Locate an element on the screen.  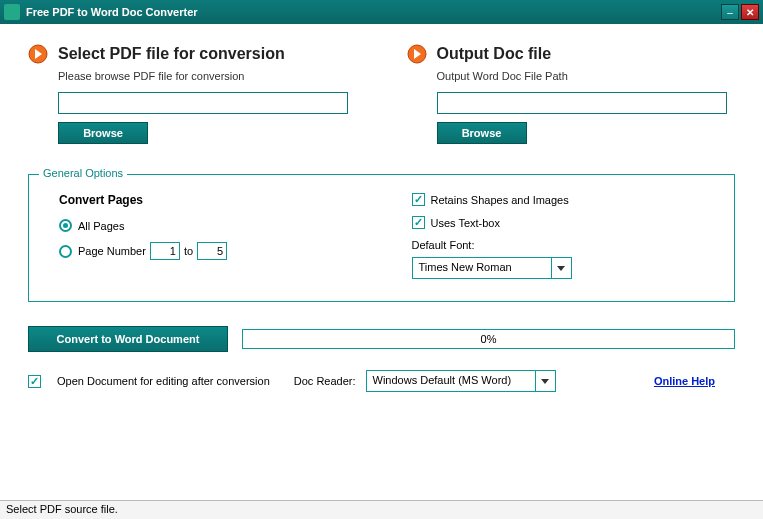
convert-button: Convert to Word Document is located at coordinates (128, 339).